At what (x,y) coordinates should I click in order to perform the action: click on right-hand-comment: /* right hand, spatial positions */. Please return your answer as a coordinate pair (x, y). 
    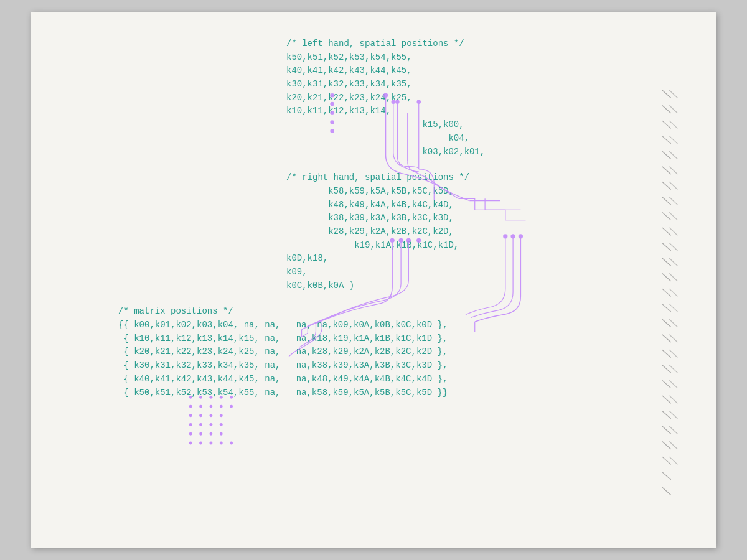
    Looking at the image, I should click on (482, 178).